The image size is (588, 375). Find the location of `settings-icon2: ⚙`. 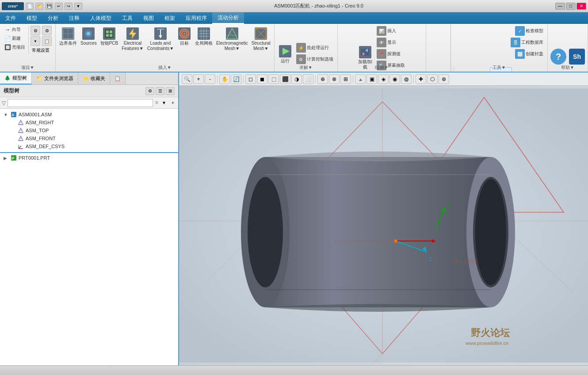

settings-icon2: ⚙ is located at coordinates (47, 31).